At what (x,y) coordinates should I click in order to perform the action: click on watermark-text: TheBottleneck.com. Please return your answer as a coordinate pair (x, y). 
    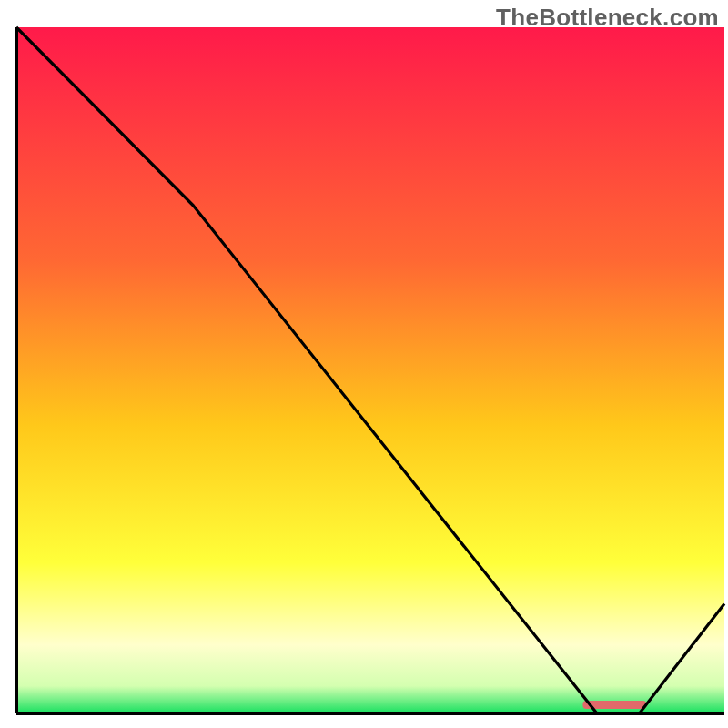
    Looking at the image, I should click on (608, 18).